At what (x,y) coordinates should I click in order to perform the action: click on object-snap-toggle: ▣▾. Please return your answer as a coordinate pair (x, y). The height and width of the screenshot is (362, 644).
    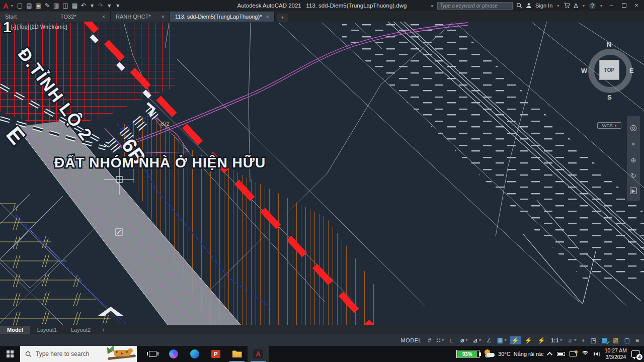
    Looking at the image, I should click on (501, 340).